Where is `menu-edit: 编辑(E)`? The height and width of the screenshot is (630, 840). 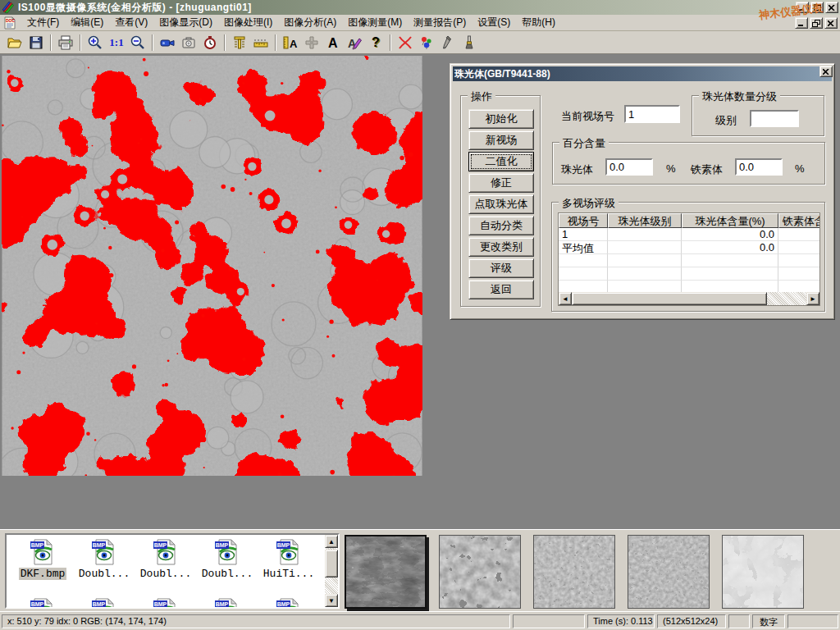 menu-edit: 编辑(E) is located at coordinates (87, 23).